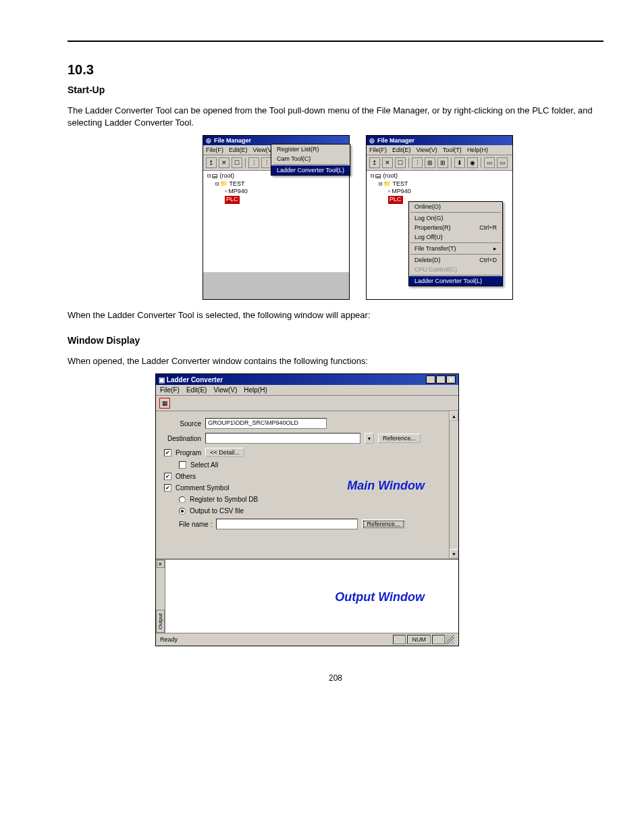 The image size is (644, 834). Describe the element at coordinates (400, 438) in the screenshot. I see `reference-button: Reference...` at that location.